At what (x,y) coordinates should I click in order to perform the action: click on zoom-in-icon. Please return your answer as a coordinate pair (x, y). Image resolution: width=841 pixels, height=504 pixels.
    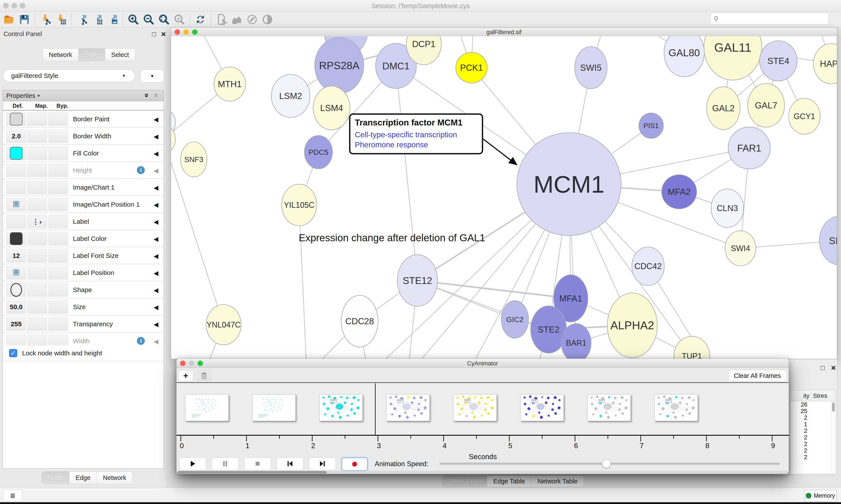
    Looking at the image, I should click on (133, 20).